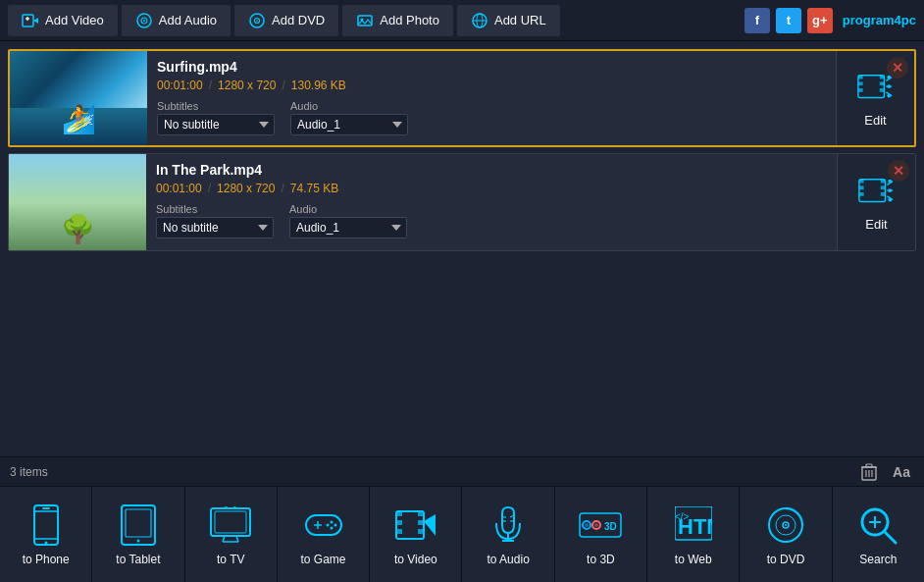 The width and height of the screenshot is (924, 582). Describe the element at coordinates (877, 193) in the screenshot. I see `film-icon-park` at that location.